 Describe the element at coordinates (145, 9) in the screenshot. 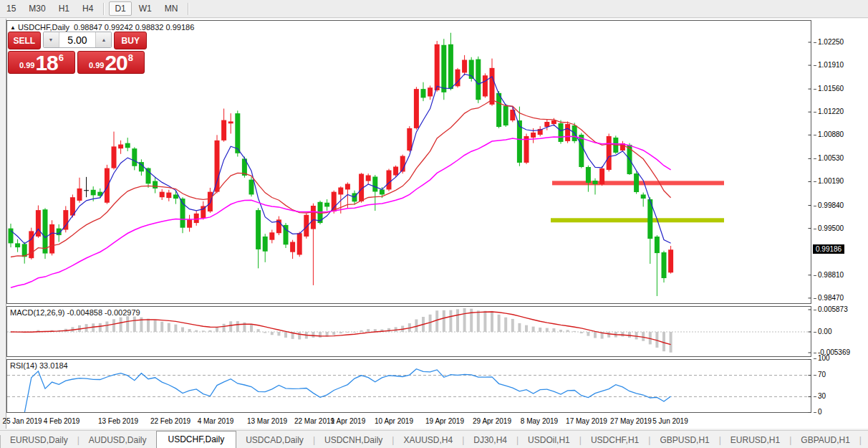

I see `timeframe-button-w1: W1` at that location.